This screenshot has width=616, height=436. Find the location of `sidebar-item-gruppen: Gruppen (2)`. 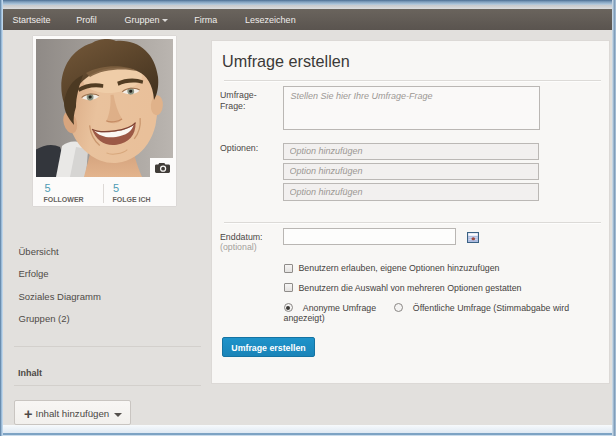

sidebar-item-gruppen: Gruppen (2) is located at coordinates (44, 319).